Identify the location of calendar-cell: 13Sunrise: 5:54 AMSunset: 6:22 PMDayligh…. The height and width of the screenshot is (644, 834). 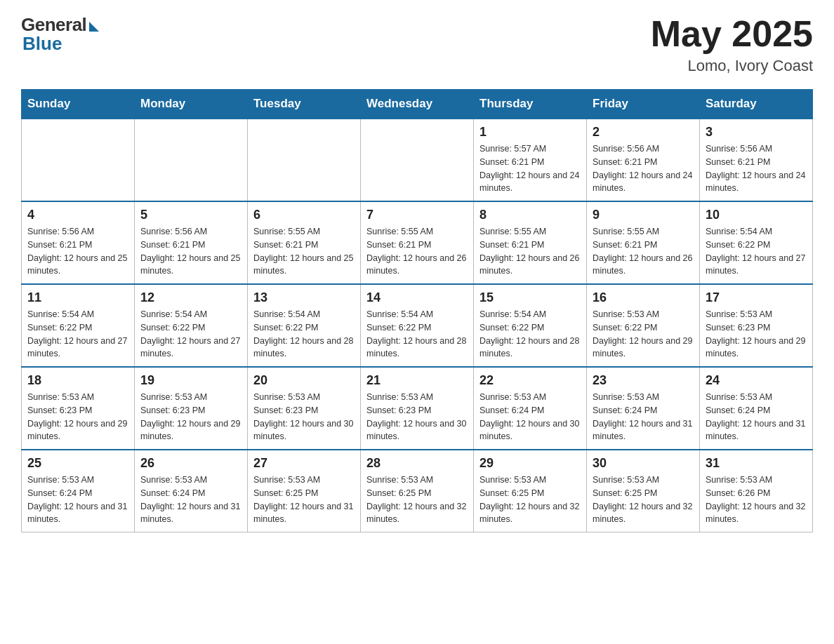
(305, 326).